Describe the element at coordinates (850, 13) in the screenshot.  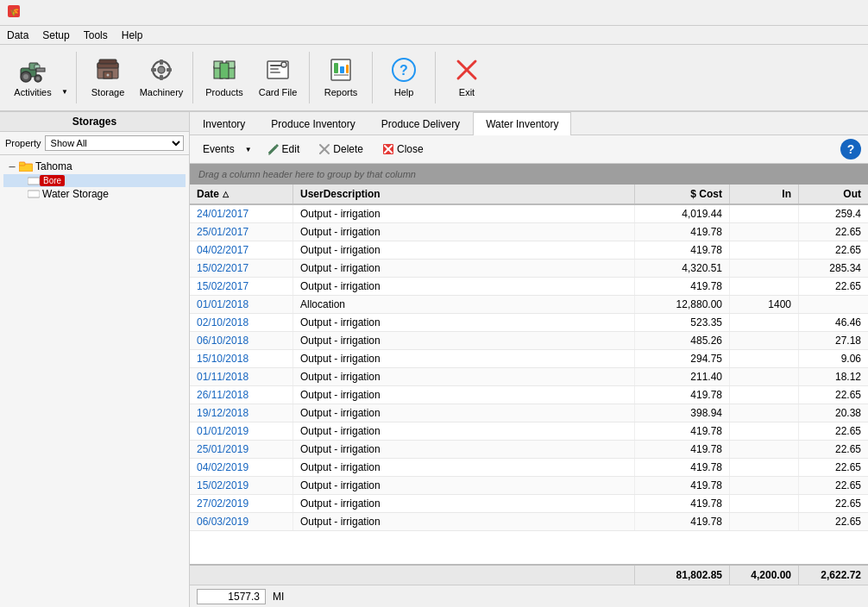
I see `close-button` at that location.